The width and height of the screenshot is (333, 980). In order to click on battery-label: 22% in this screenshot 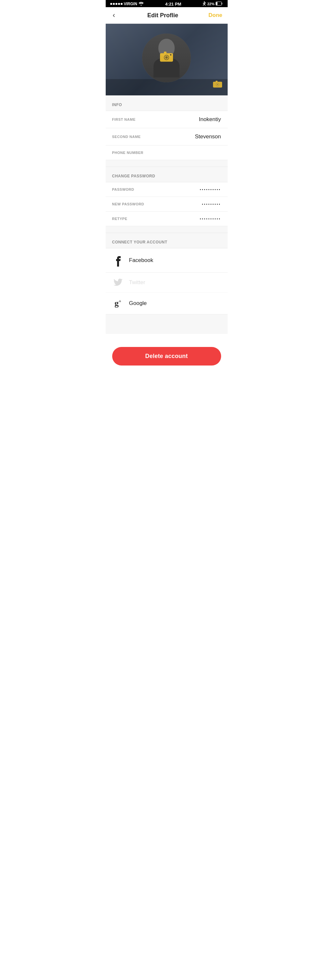, I will do `click(211, 4)`.